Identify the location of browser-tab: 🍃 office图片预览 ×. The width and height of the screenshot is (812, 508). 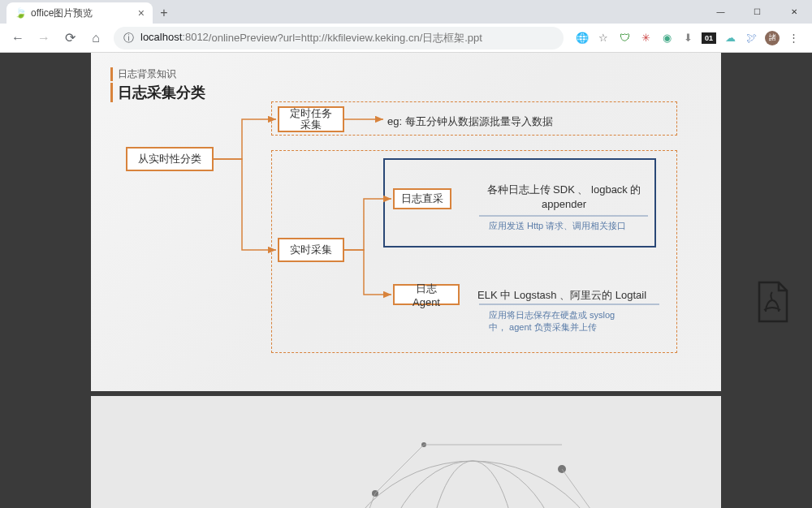
(80, 13).